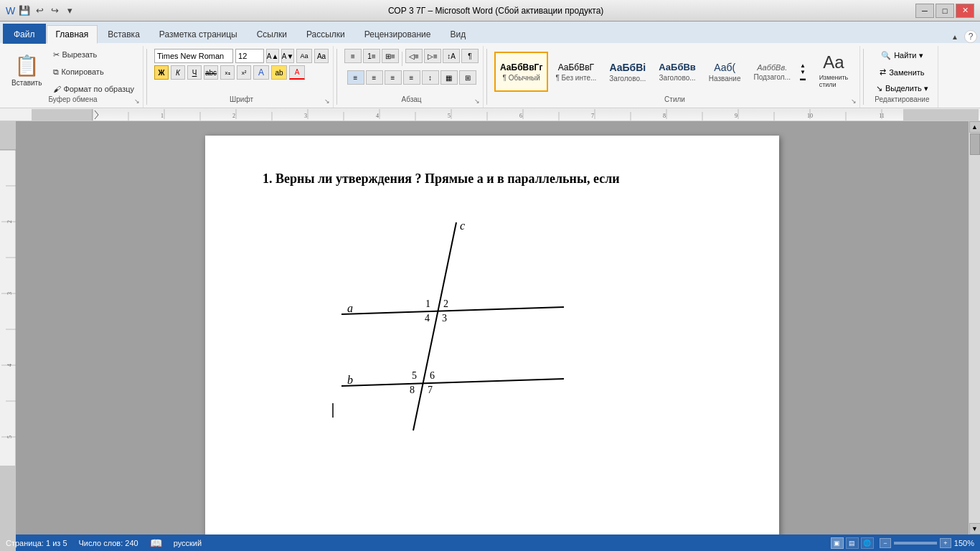 This screenshot has height=551, width=980. Describe the element at coordinates (521, 72) in the screenshot. I see `style-normal: АаБбВвГг ¶ Обычный` at that location.